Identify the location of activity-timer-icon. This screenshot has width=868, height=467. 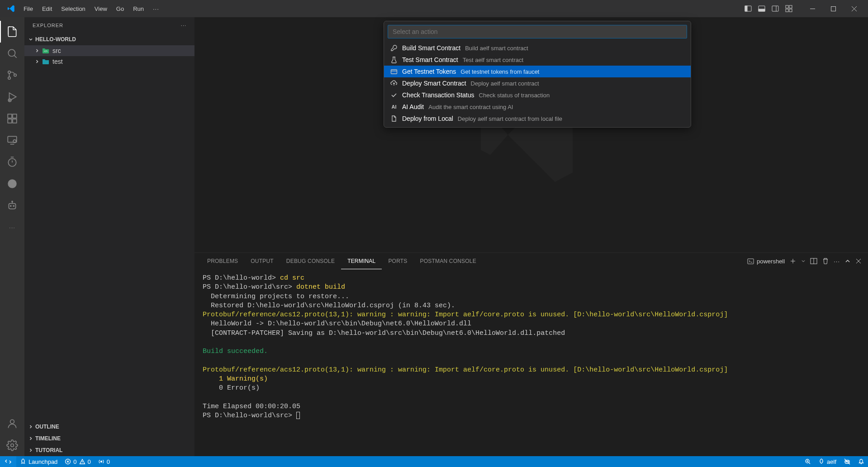
(12, 162).